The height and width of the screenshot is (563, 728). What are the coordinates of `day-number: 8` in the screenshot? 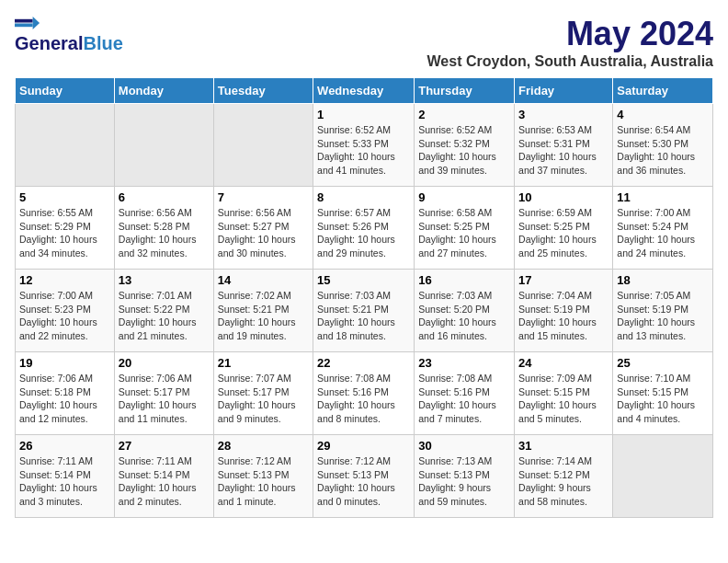 It's located at (364, 197).